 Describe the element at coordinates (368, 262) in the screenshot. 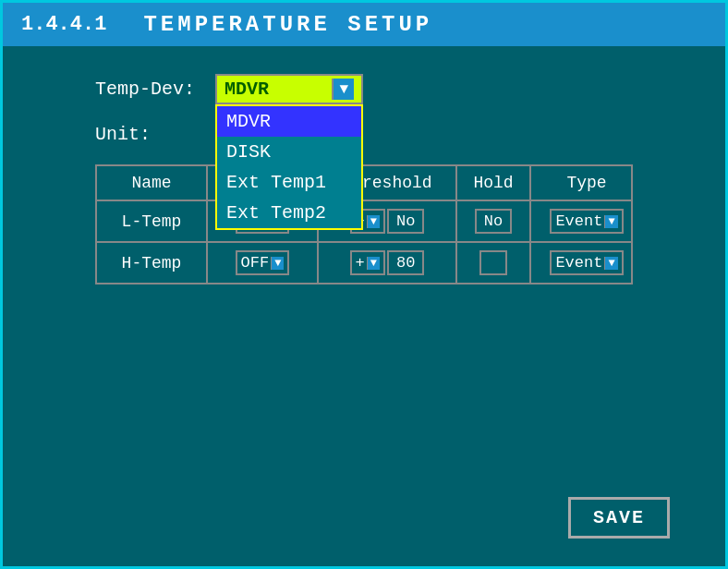

I see `htemp-sign: + ▼` at that location.